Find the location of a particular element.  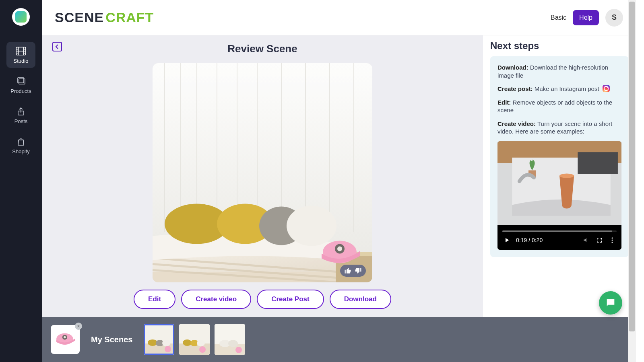

browser-scrollbar is located at coordinates (632, 181).